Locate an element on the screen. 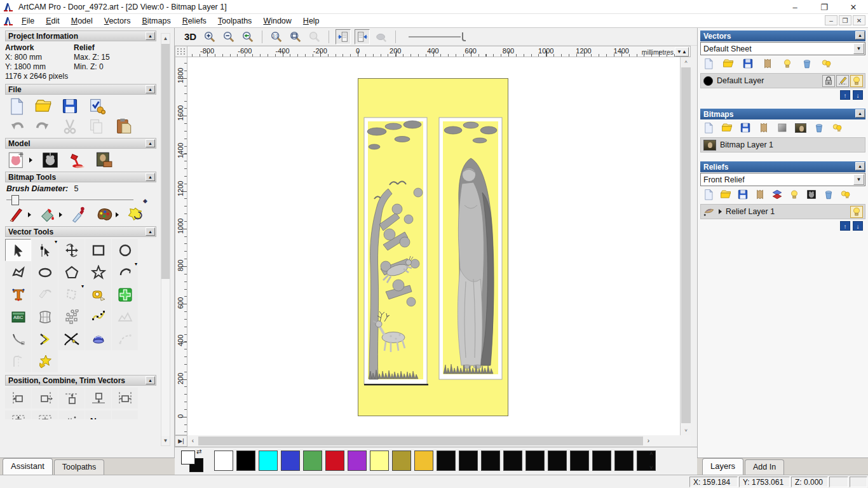  create-star-tool is located at coordinates (98, 272).